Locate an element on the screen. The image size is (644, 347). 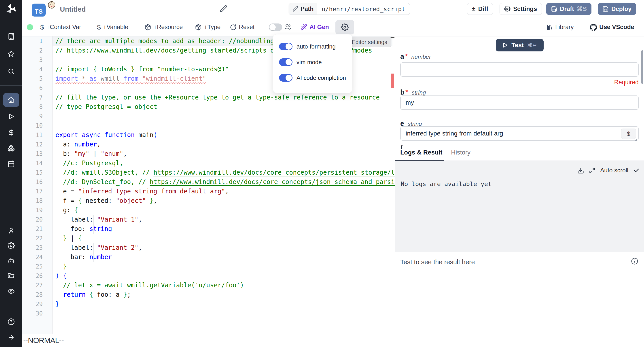
add-variable-button: $ +Variable is located at coordinates (112, 27).